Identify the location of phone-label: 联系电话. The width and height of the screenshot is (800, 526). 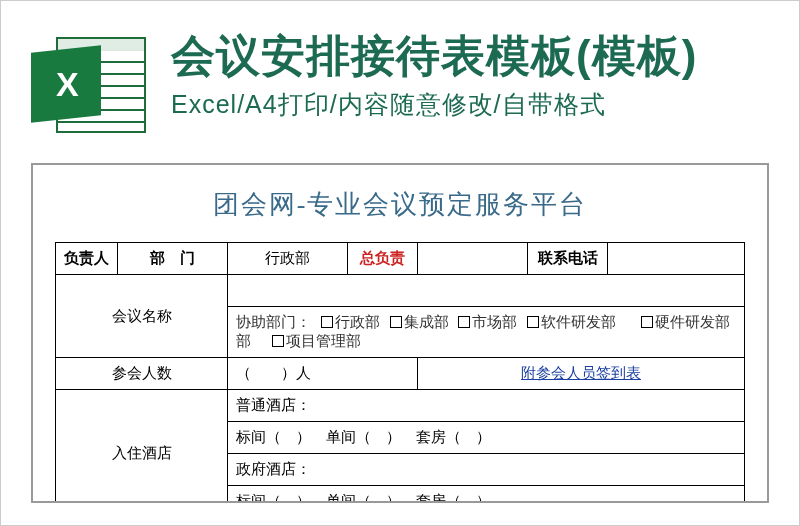
(568, 259).